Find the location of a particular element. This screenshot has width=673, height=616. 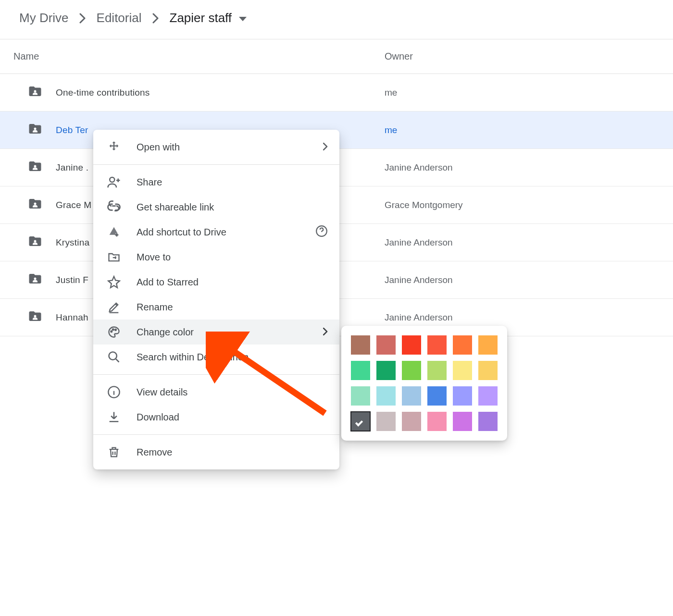

breadcrumb-item-editorial: Editorial is located at coordinates (119, 18).